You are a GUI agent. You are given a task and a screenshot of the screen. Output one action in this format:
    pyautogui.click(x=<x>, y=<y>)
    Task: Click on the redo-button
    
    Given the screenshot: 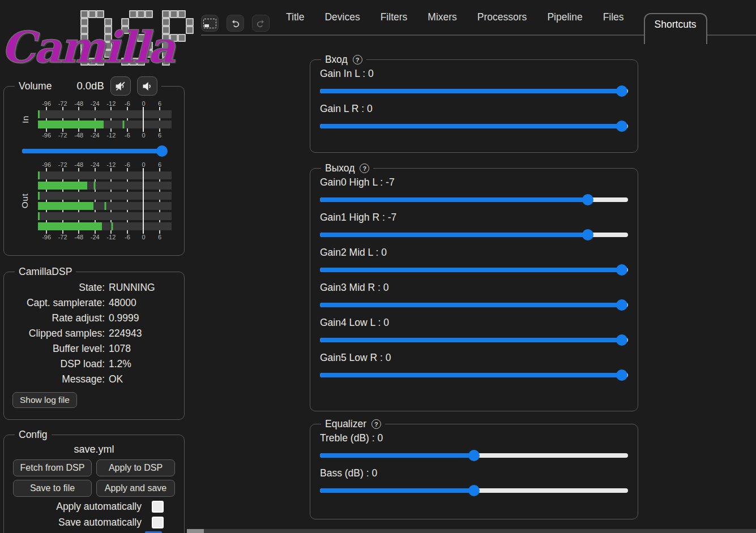 What is the action you would take?
    pyautogui.click(x=260, y=23)
    